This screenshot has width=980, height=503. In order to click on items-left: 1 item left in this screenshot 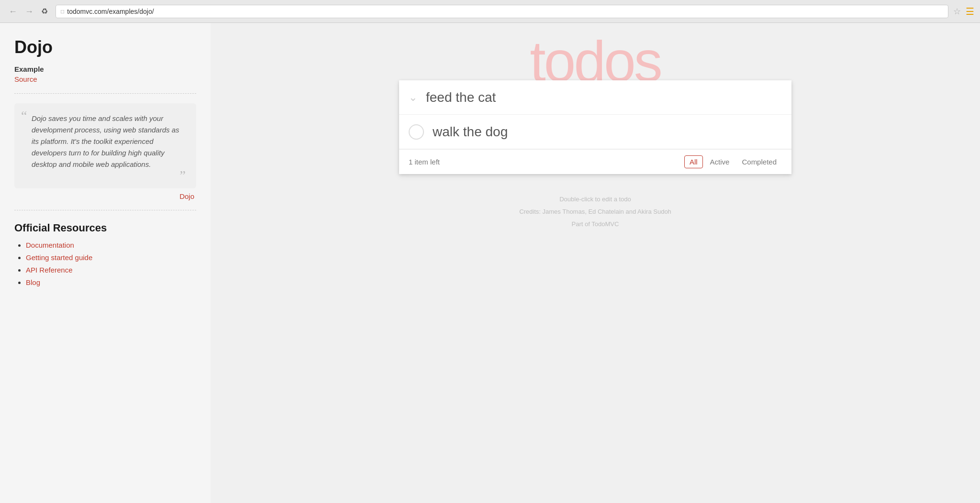, I will do `click(546, 162)`.